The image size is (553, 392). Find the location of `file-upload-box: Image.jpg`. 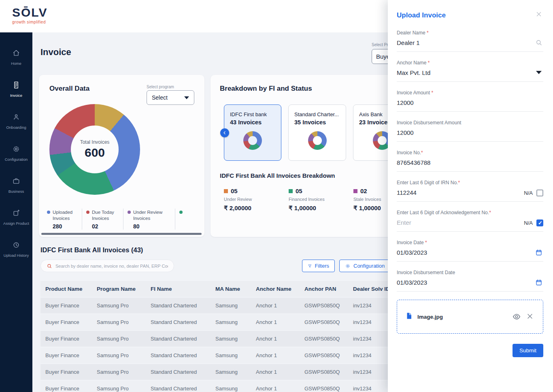

file-upload-box: Image.jpg is located at coordinates (470, 317).